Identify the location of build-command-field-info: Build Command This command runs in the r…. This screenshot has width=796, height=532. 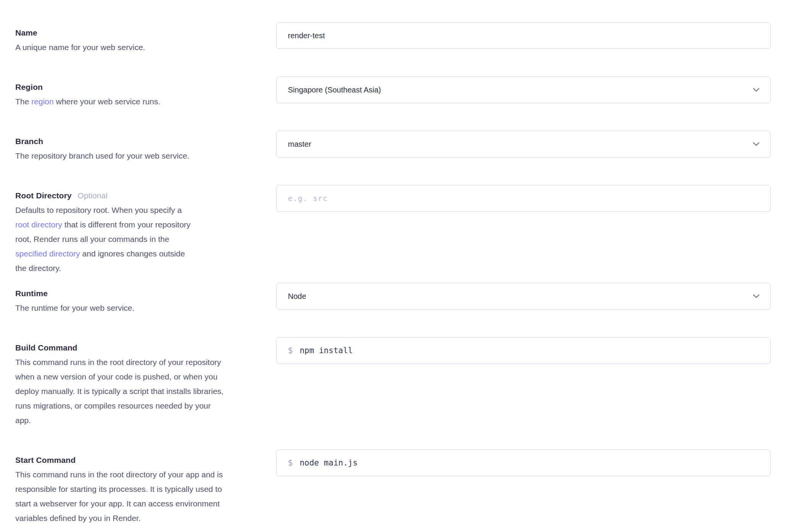
(146, 382).